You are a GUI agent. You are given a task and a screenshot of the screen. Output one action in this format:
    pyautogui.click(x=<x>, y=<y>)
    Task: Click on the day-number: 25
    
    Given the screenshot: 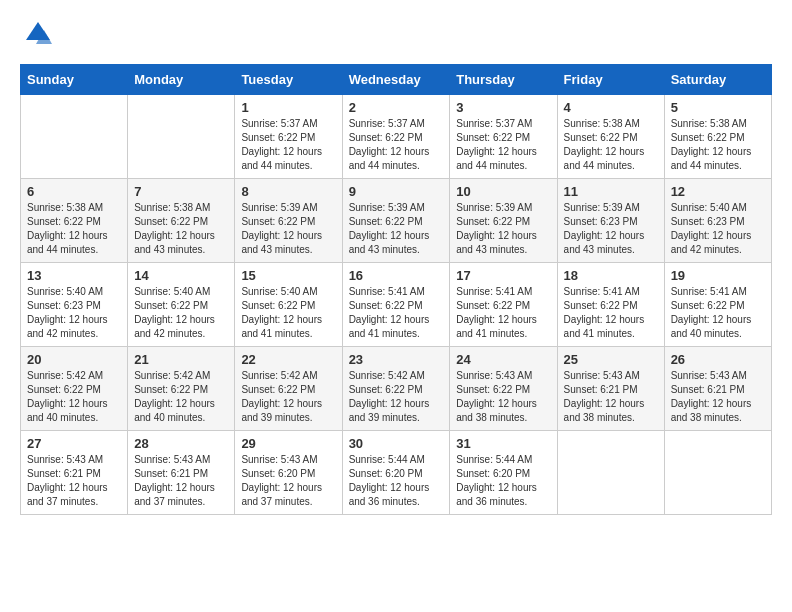 What is the action you would take?
    pyautogui.click(x=611, y=360)
    